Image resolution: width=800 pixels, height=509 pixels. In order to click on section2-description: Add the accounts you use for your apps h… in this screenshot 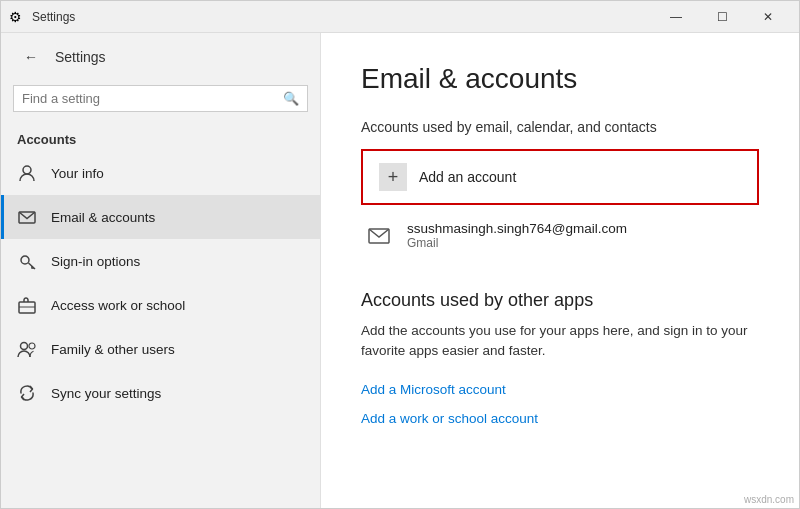, I will do `click(560, 342)`.